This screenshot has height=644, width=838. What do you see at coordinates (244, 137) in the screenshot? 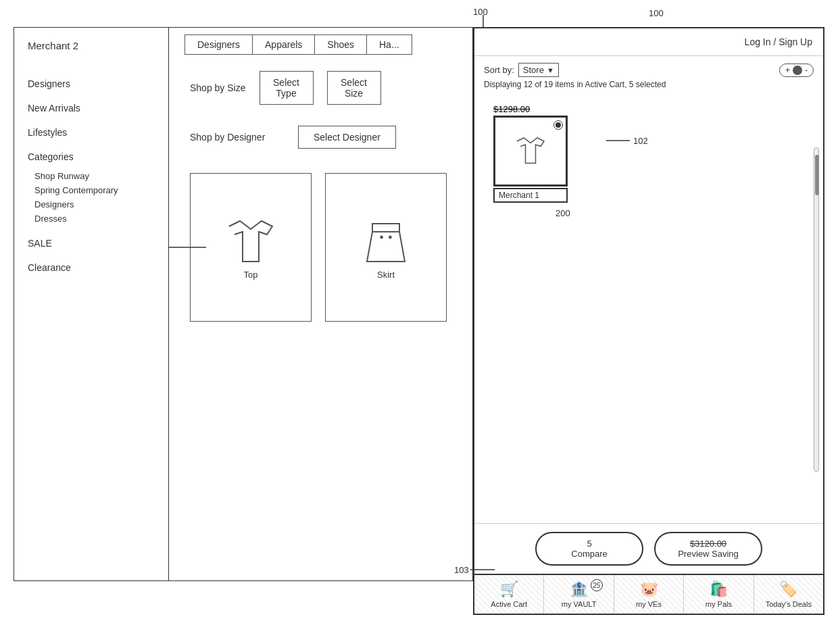
I see `shop-by-designer-label: Shop by Designer` at bounding box center [244, 137].